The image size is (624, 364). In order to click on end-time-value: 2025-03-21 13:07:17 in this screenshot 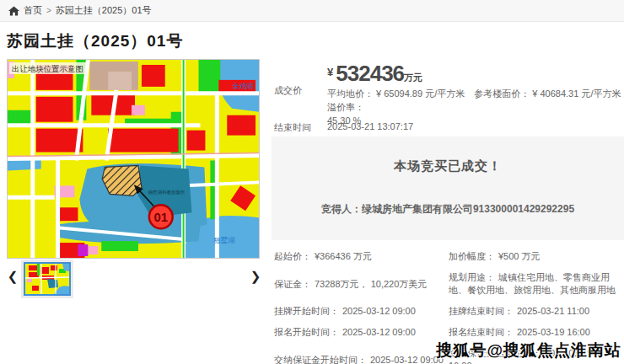, I will do `click(370, 126)`.